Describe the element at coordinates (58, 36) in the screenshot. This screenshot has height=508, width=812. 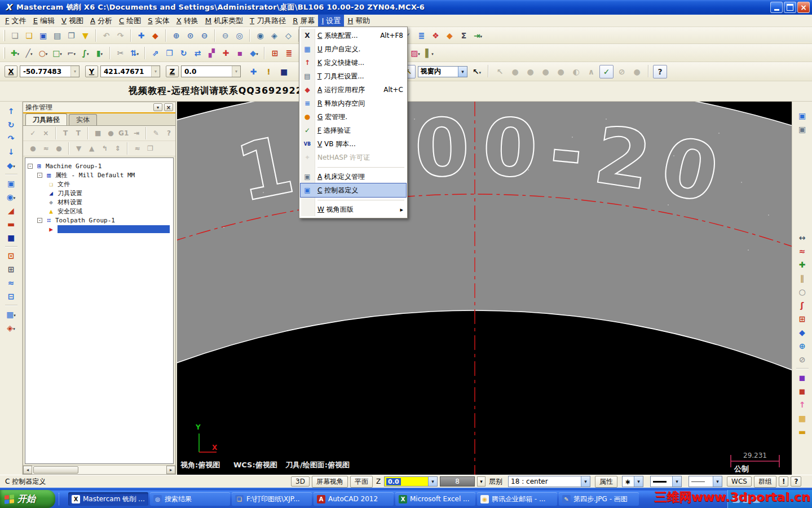
I see `print-icon: ▤` at that location.